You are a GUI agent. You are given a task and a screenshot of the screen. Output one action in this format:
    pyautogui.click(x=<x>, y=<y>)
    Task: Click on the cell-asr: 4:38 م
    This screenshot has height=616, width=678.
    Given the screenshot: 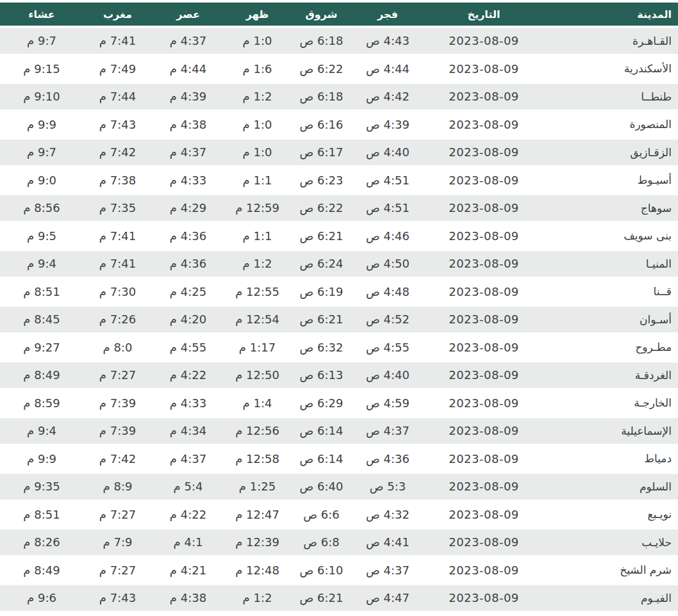 What is the action you would take?
    pyautogui.click(x=188, y=125)
    